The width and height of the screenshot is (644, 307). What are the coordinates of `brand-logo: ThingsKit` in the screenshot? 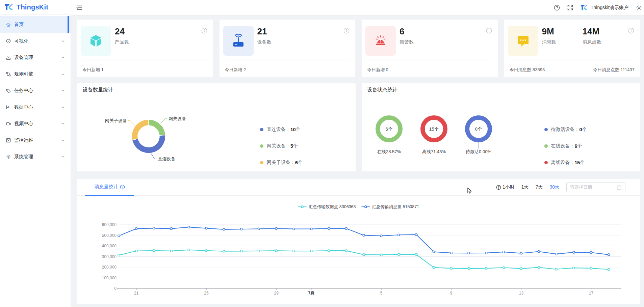 It's located at (35, 7).